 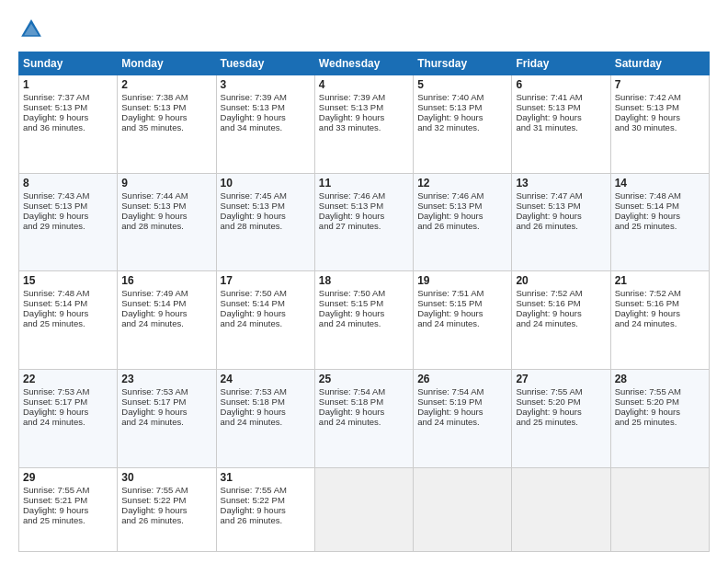 What do you see at coordinates (166, 127) in the screenshot?
I see `day-info: and 35 minutes.` at bounding box center [166, 127].